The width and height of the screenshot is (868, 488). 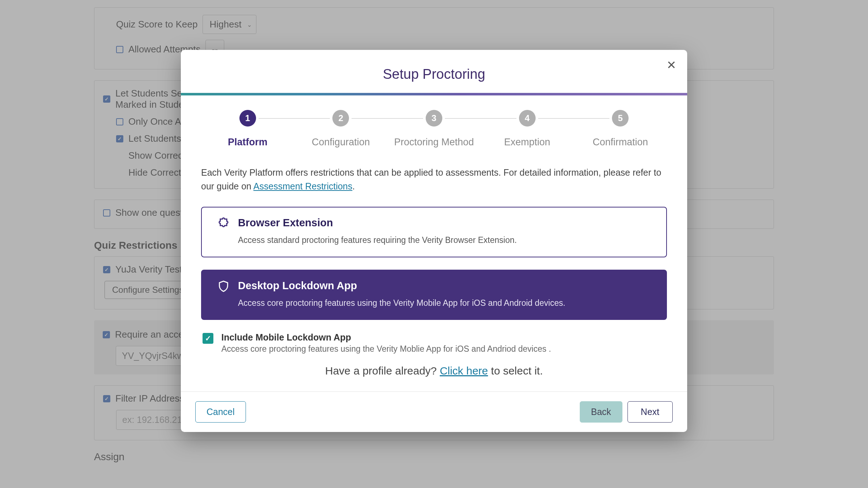 What do you see at coordinates (303, 186) in the screenshot?
I see `assessment-restrictions-link: Assessment Restrictions` at bounding box center [303, 186].